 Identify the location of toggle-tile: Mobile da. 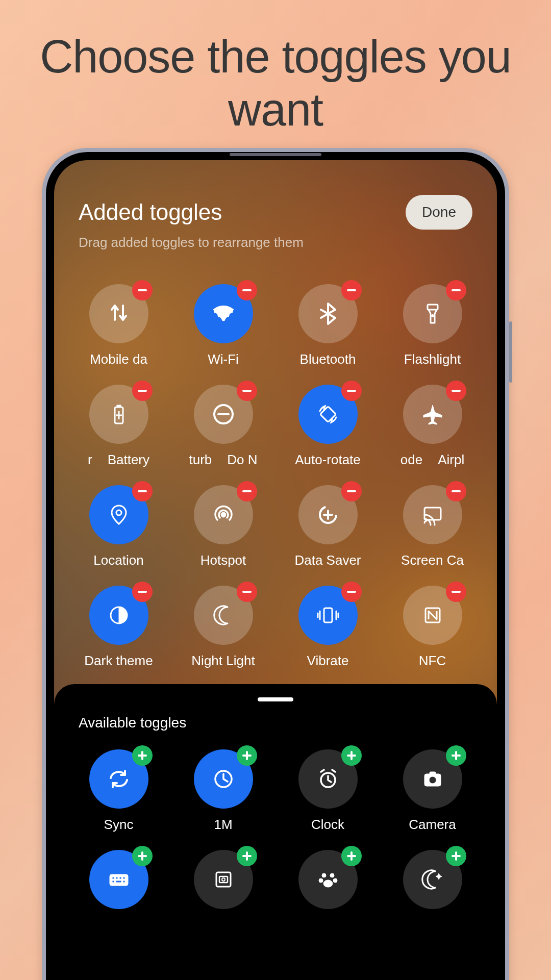
(118, 325).